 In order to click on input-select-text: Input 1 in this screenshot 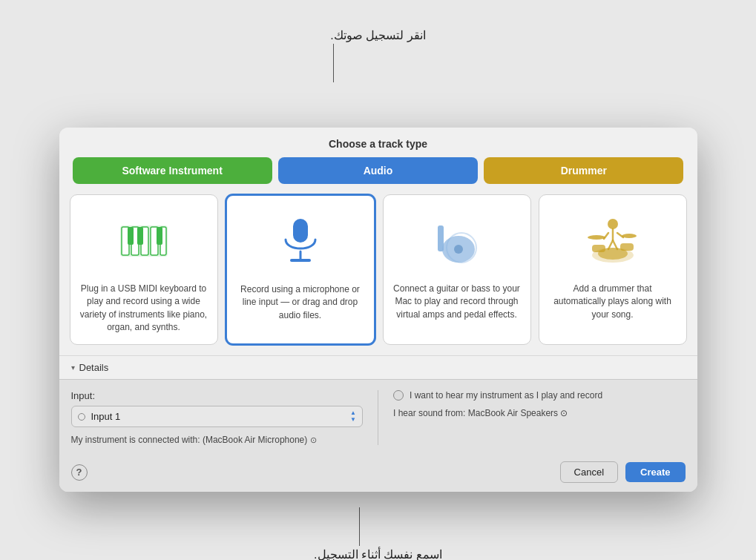, I will do `click(221, 417)`.